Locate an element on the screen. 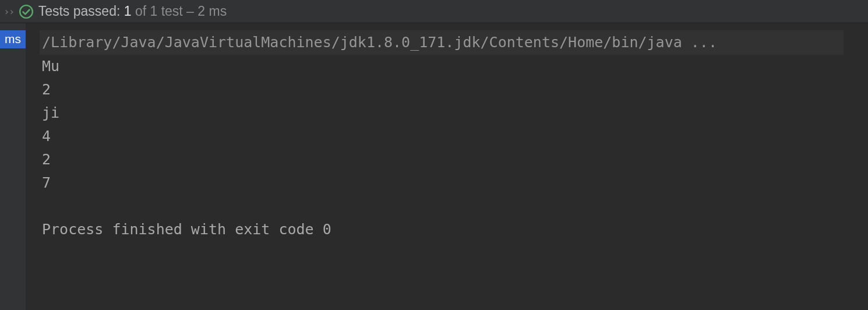  test-status-text: Tests passed: 1 of 1 test – 2 ms is located at coordinates (133, 12).